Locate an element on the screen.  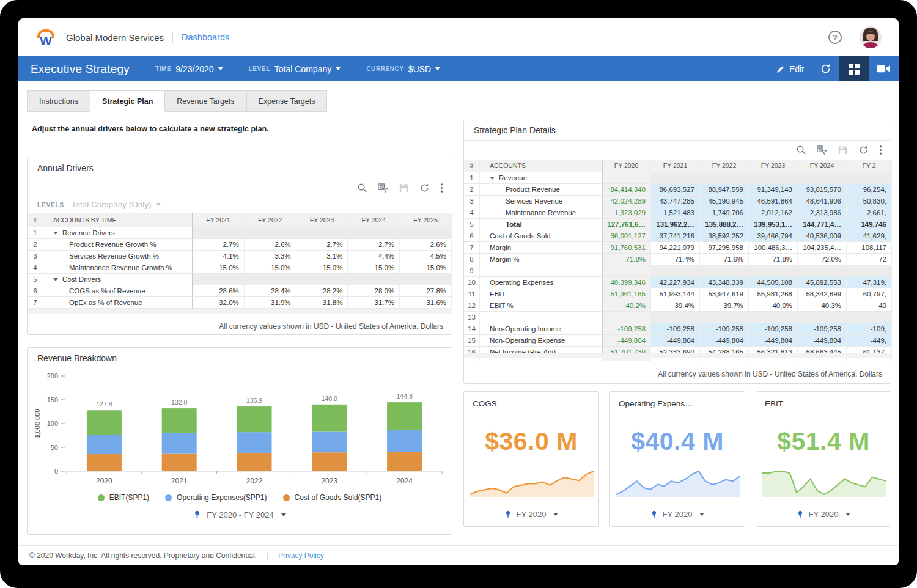
cell: 48,641,906 is located at coordinates (822, 202).